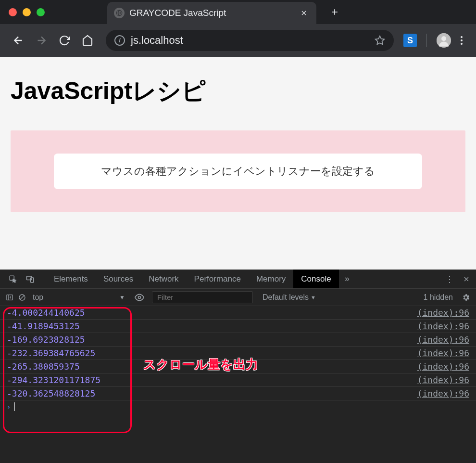 The image size is (476, 463). What do you see at coordinates (238, 407) in the screenshot?
I see `console-input: ›` at bounding box center [238, 407].